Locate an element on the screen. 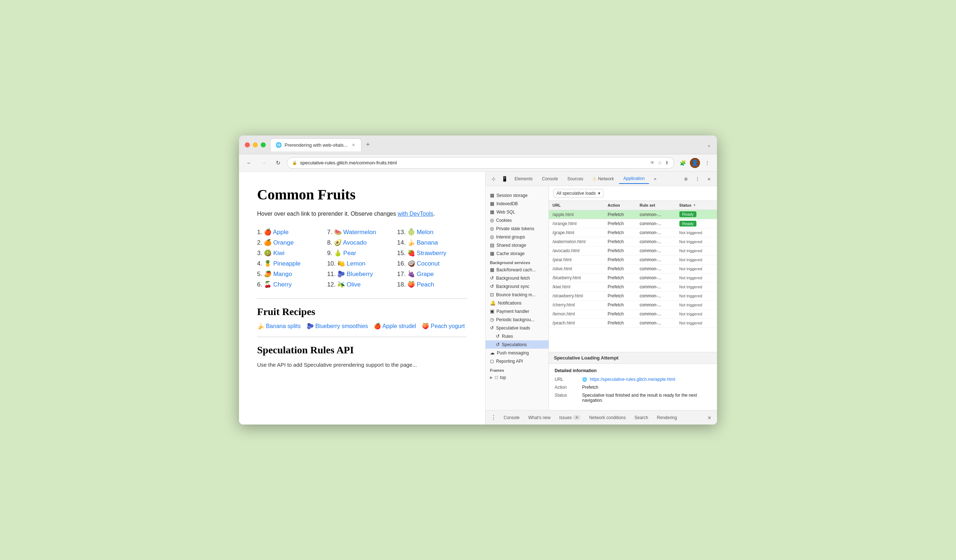 This screenshot has width=956, height=560. tab-sources: Sources is located at coordinates (575, 179).